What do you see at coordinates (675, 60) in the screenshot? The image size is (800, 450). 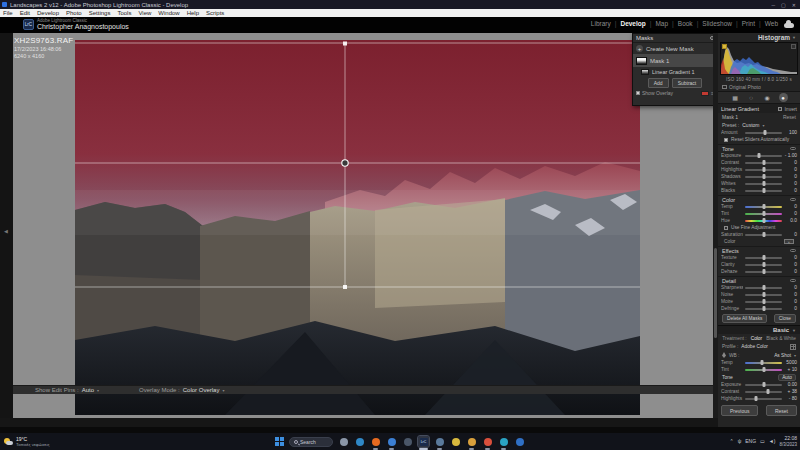 I see `mask-item: Mask 1` at bounding box center [675, 60].